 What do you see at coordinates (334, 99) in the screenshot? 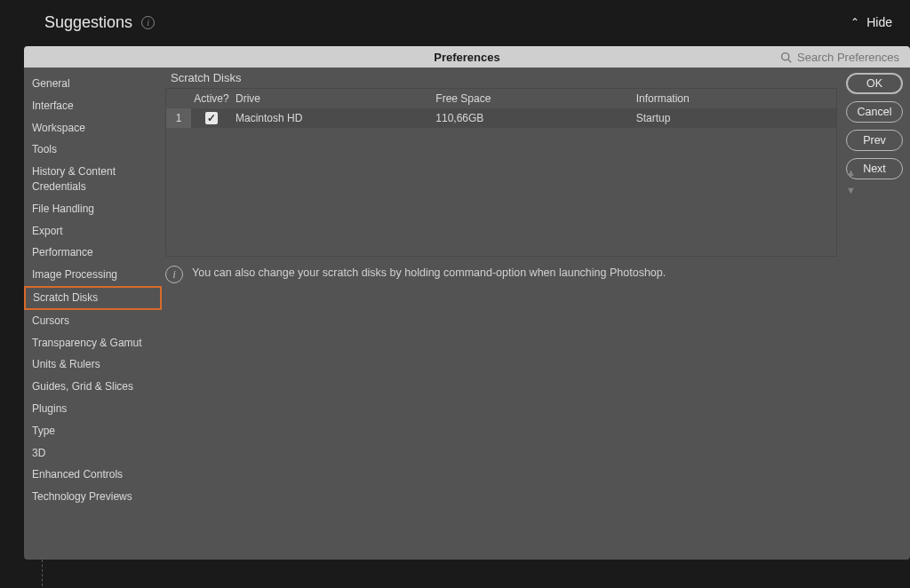
I see `col-drive: Drive` at bounding box center [334, 99].